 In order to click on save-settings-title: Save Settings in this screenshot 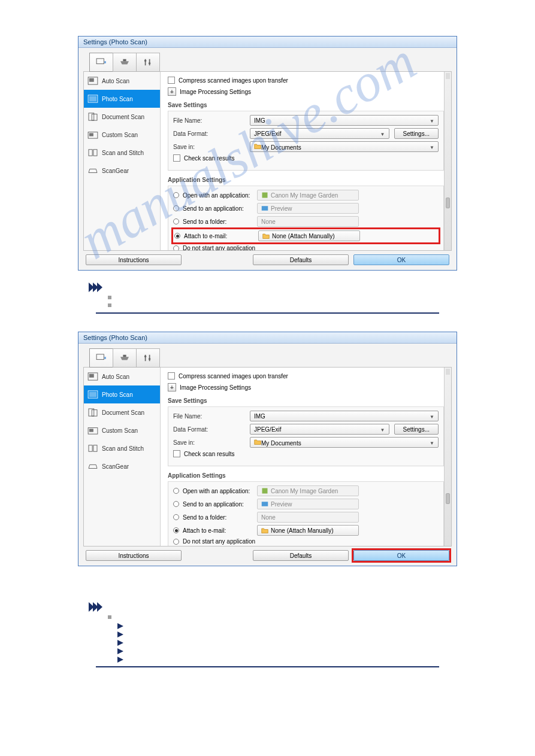, I will do `click(306, 105)`.